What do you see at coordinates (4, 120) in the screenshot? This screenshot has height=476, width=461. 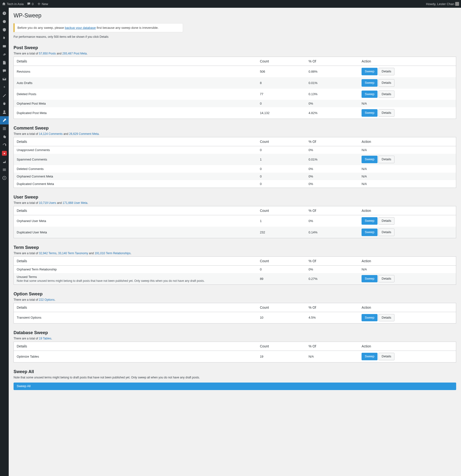 I see `wrench-icon` at bounding box center [4, 120].